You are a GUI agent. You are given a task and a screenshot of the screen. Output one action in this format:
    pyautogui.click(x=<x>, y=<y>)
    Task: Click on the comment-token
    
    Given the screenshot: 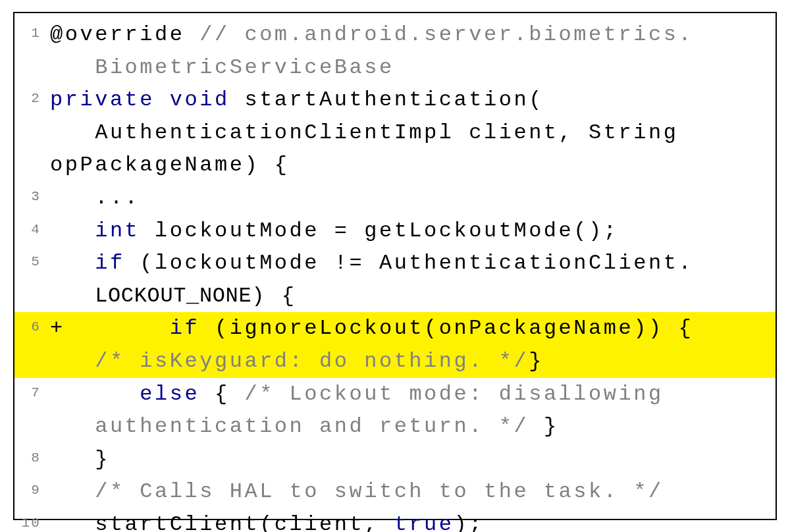 What is the action you would take?
    pyautogui.click(x=72, y=67)
    